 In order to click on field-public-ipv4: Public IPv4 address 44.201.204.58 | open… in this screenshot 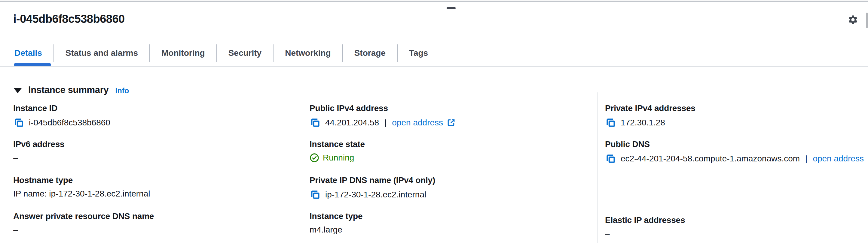, I will do `click(445, 122)`.